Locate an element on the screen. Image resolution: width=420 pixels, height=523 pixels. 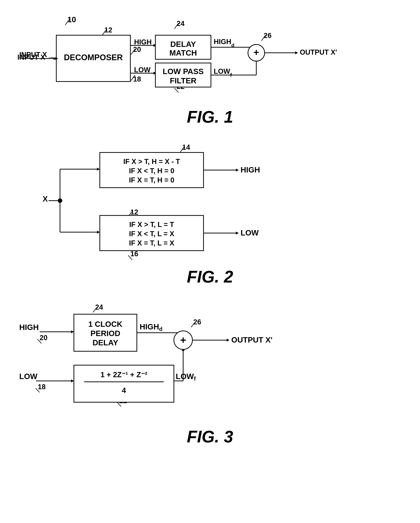
ref-10: 10 is located at coordinates (72, 20).